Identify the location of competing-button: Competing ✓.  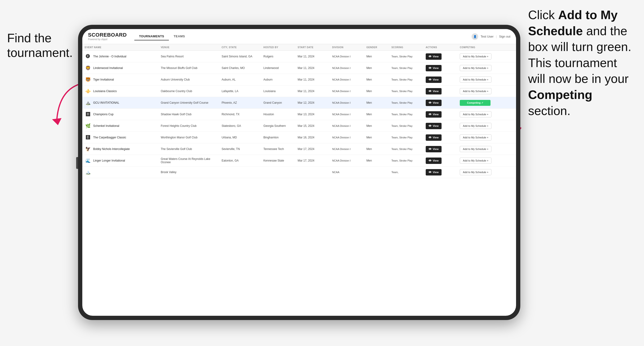
(475, 103).